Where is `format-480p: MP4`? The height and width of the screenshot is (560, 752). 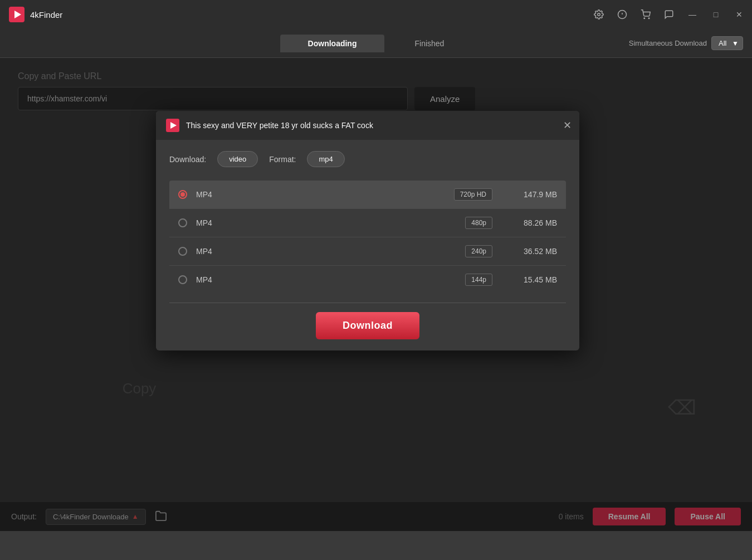 format-480p: MP4 is located at coordinates (213, 223).